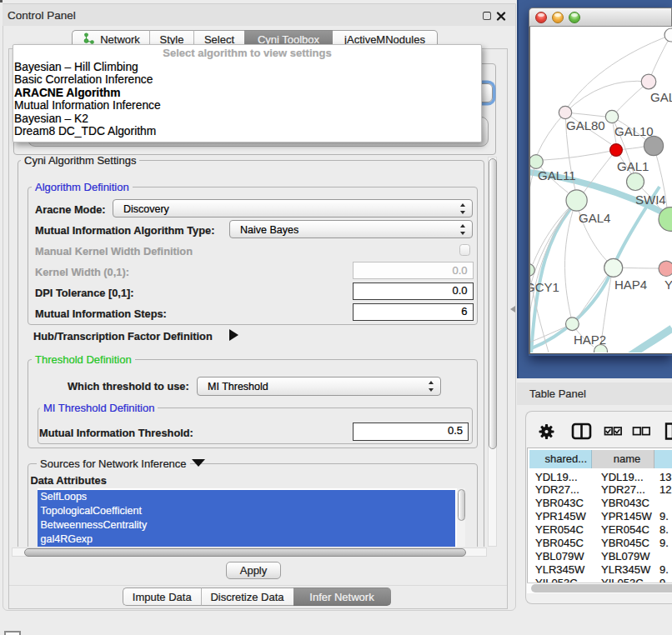 The image size is (672, 635). Describe the element at coordinates (634, 132) in the screenshot. I see `svg-text: GAL10` at that location.